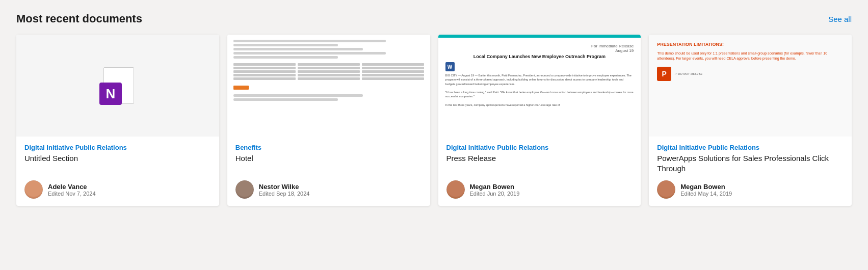  Describe the element at coordinates (118, 120) in the screenshot. I see `document-card-1: N Digital Initiative Public Relations Un…` at that location.